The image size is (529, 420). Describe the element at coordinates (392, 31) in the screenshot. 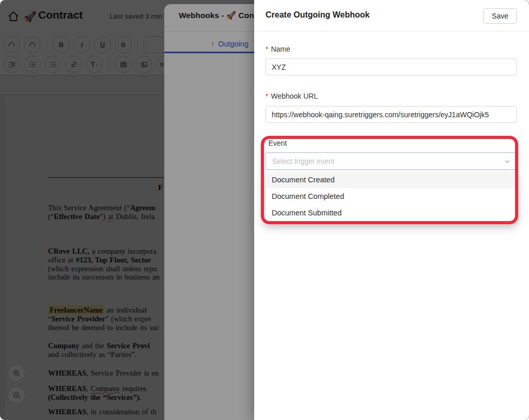

I see `divider` at that location.